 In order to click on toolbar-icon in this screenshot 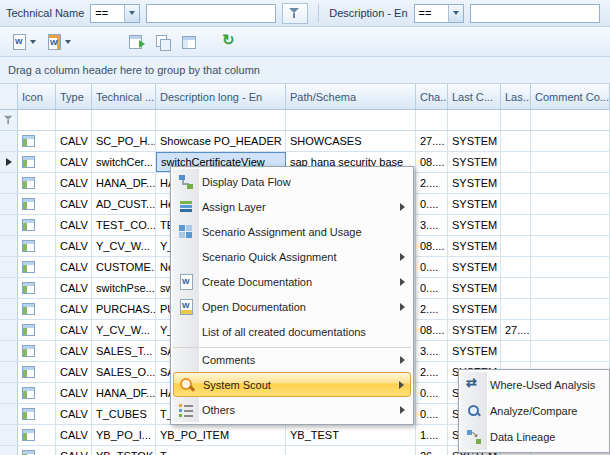, I will do `click(54, 42)`.